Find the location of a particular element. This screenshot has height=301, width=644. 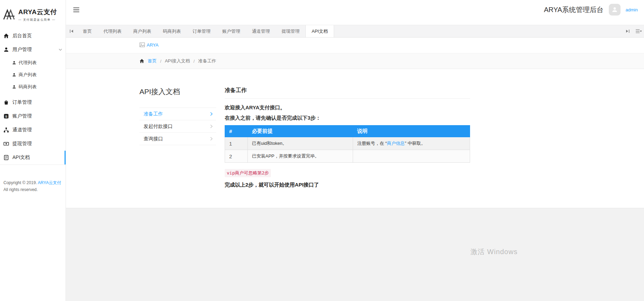

sidebar-item-label: 订单管理 is located at coordinates (22, 102).